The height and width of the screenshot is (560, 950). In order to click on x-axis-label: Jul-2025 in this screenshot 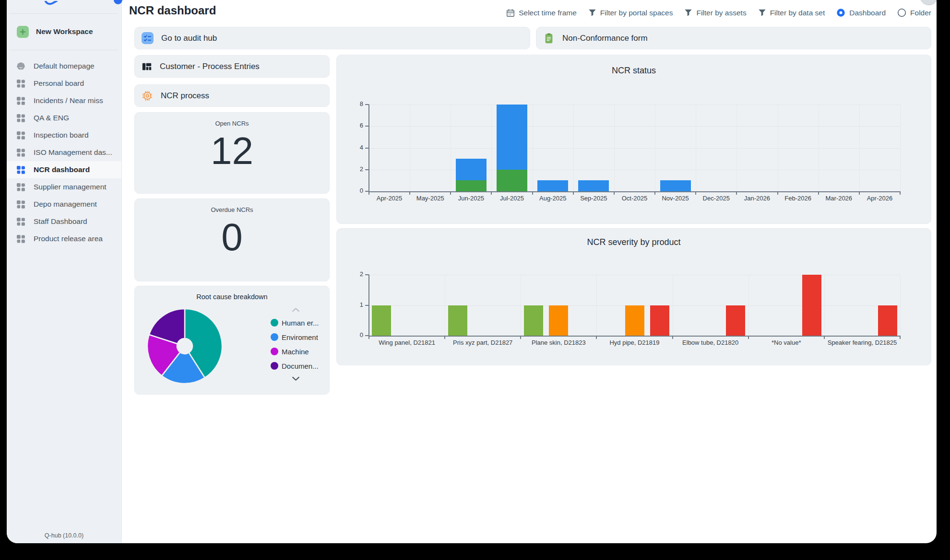, I will do `click(511, 198)`.